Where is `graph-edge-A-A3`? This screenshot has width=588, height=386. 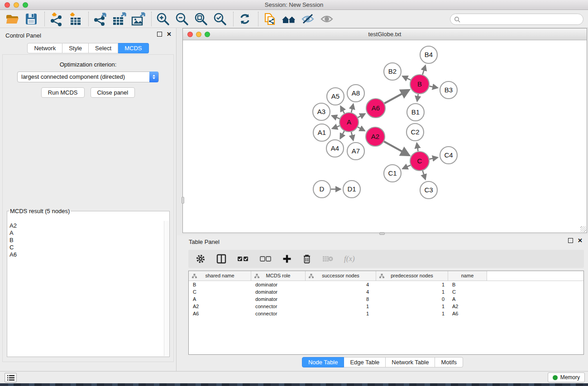 graph-edge-A-A3 is located at coordinates (336, 117).